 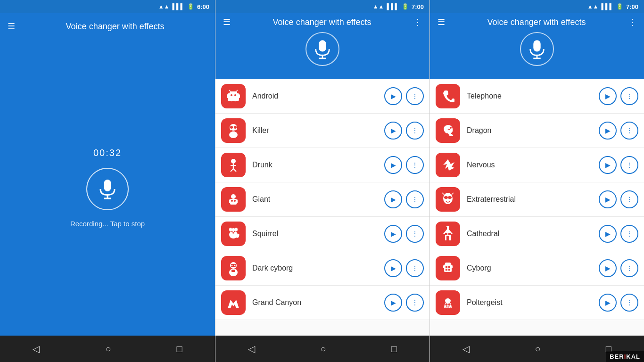 I want to click on back-btn-2: ◁, so click(x=252, y=349).